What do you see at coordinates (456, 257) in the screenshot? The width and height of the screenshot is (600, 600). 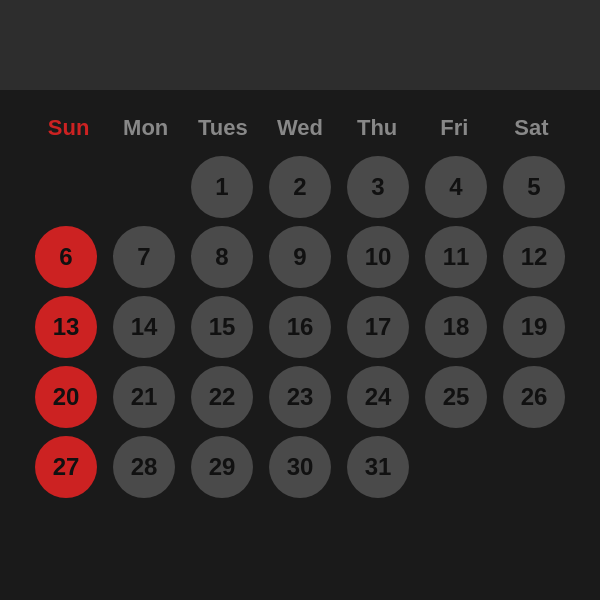 I see `day-cell-11: 11` at bounding box center [456, 257].